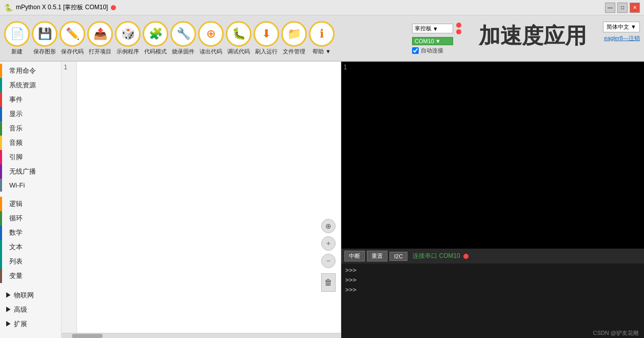 The width and height of the screenshot is (644, 338). What do you see at coordinates (440, 256) in the screenshot?
I see `com-status: 连接串口 COM10` at bounding box center [440, 256].